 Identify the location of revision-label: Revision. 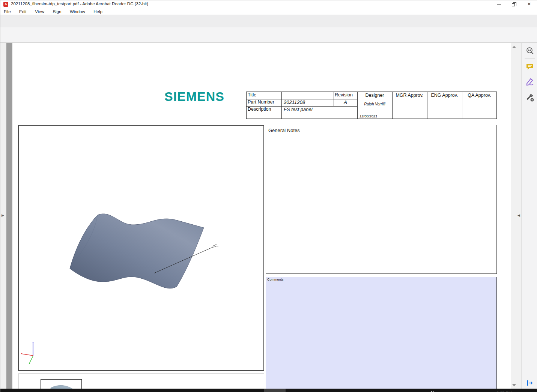
(345, 95).